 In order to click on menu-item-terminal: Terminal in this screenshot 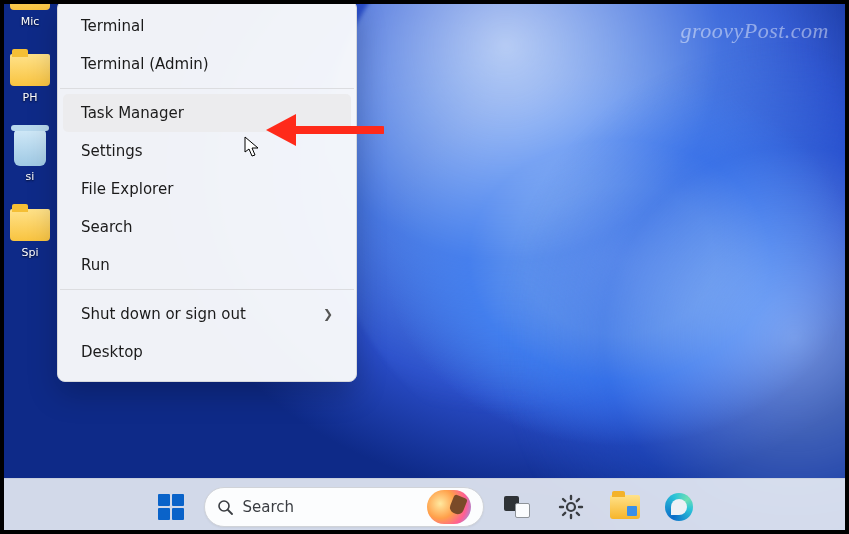, I will do `click(207, 26)`.